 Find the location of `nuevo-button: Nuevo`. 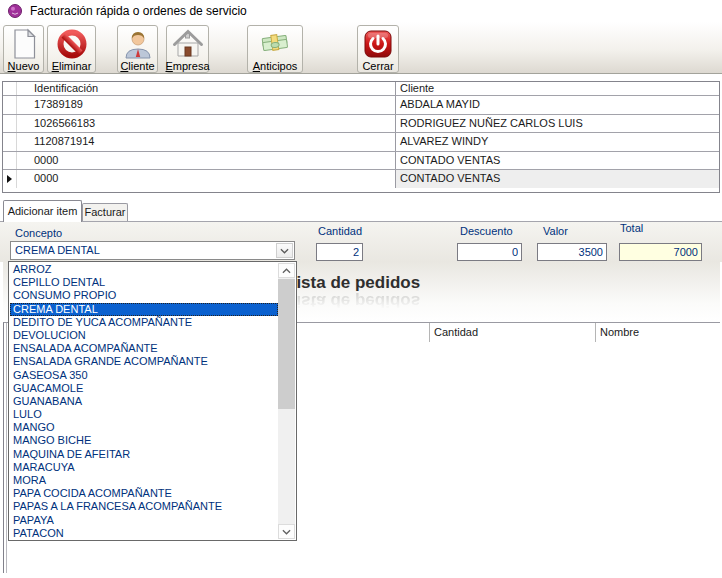

nuevo-button: Nuevo is located at coordinates (24, 49).